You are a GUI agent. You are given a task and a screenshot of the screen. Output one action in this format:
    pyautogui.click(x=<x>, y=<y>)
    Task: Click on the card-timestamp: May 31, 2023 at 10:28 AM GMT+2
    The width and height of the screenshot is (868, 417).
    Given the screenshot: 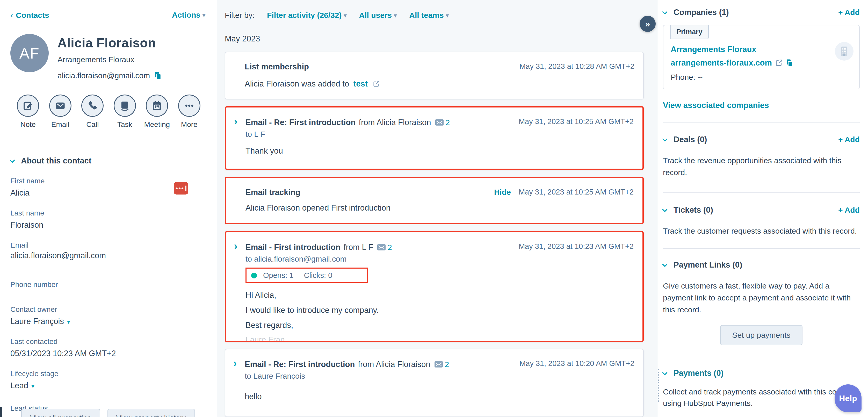 What is the action you would take?
    pyautogui.click(x=577, y=66)
    